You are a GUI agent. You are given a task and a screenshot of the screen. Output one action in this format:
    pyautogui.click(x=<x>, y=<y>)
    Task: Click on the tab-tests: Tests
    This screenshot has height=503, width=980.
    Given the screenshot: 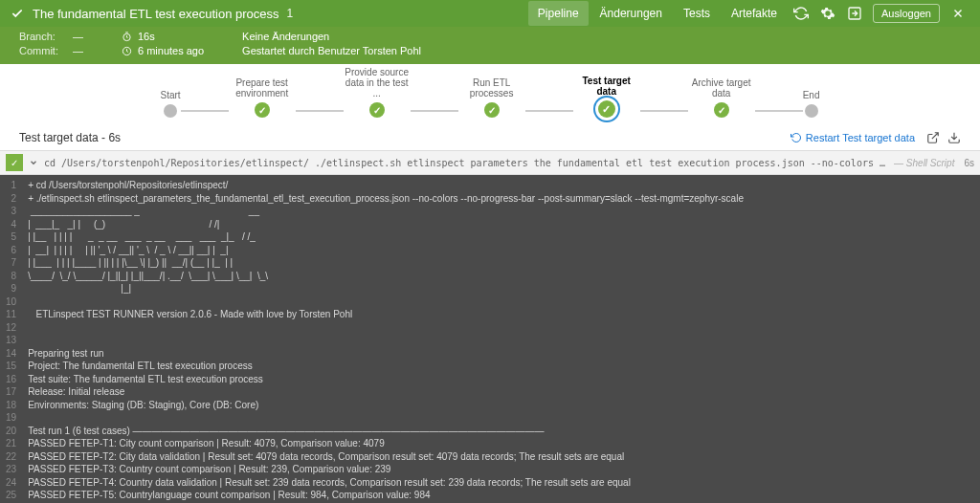 What is the action you would take?
    pyautogui.click(x=697, y=13)
    